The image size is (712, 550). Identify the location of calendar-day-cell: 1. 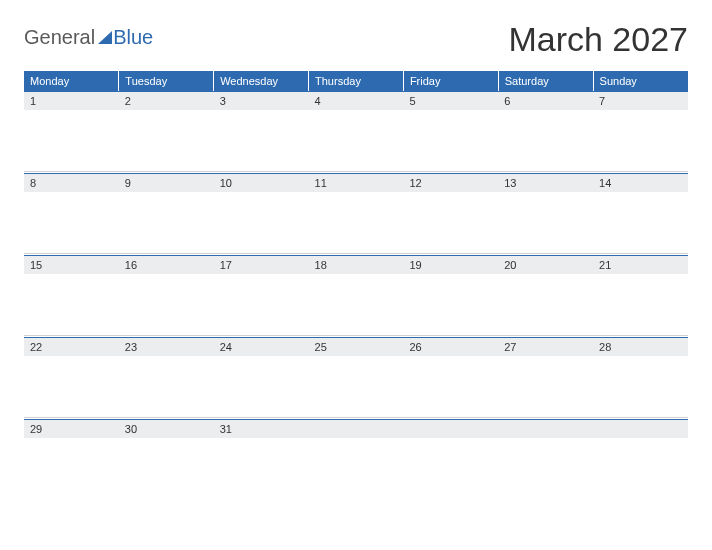
(72, 132).